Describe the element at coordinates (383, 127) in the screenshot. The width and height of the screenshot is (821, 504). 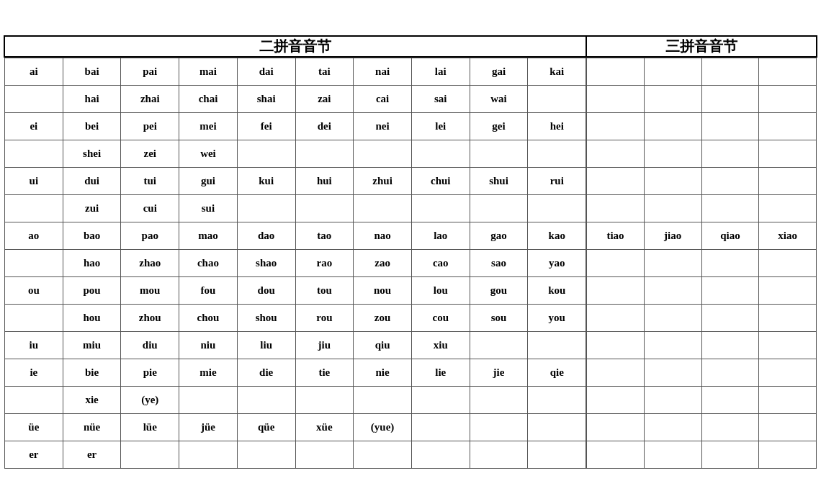
I see `er-cell: nei` at that location.